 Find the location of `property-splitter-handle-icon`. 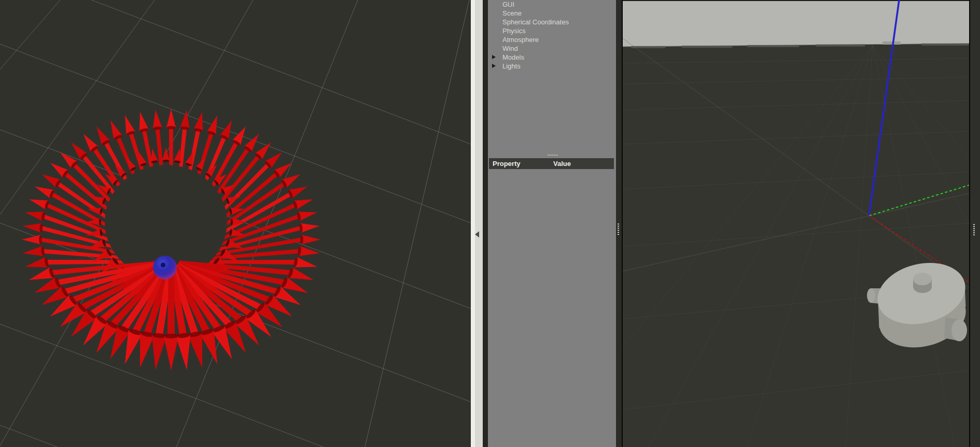

property-splitter-handle-icon is located at coordinates (553, 155).